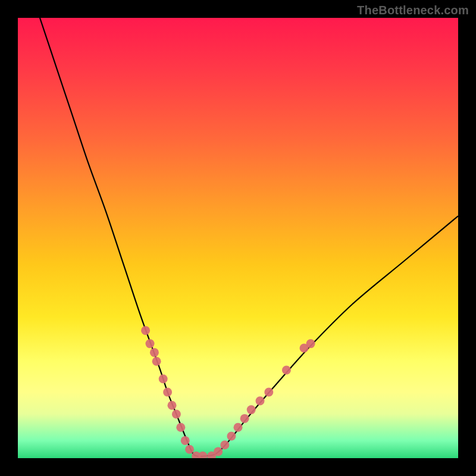 The image size is (476, 476). What do you see at coordinates (413, 11) in the screenshot?
I see `attribution-watermark: TheBottleneck.com` at bounding box center [413, 11].